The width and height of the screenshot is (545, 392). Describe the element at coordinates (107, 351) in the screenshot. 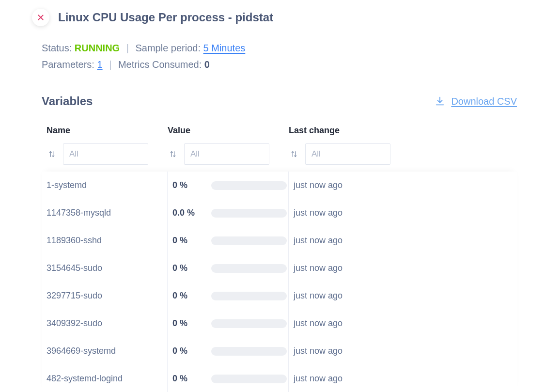

I see `cell-name: 3964669-systemd` at that location.